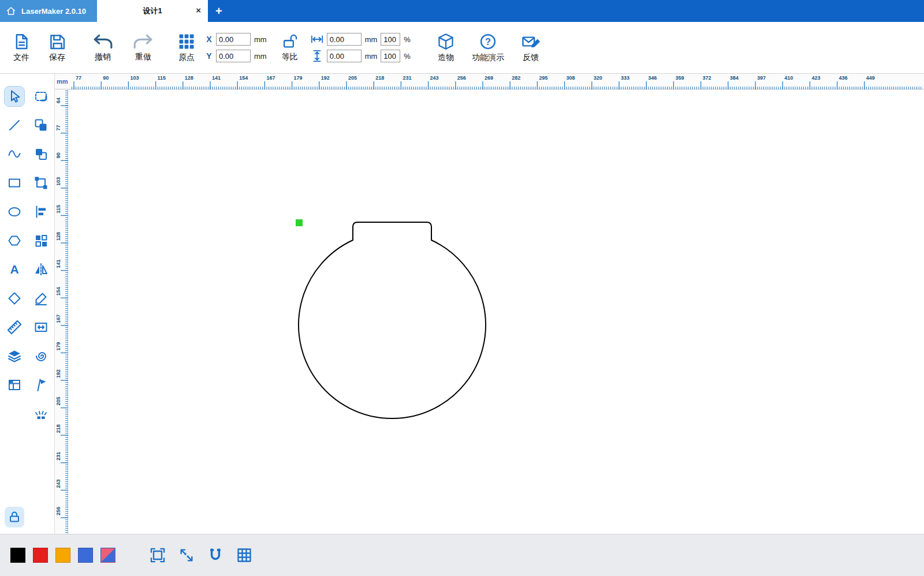 The width and height of the screenshot is (924, 576). What do you see at coordinates (41, 414) in the screenshot?
I see `tool-spray` at bounding box center [41, 414].